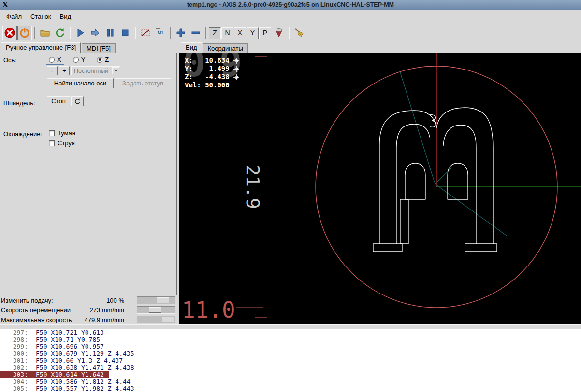 This screenshot has width=581, height=392. What do you see at coordinates (145, 33) in the screenshot?
I see `skip-lines-toggle` at bounding box center [145, 33].